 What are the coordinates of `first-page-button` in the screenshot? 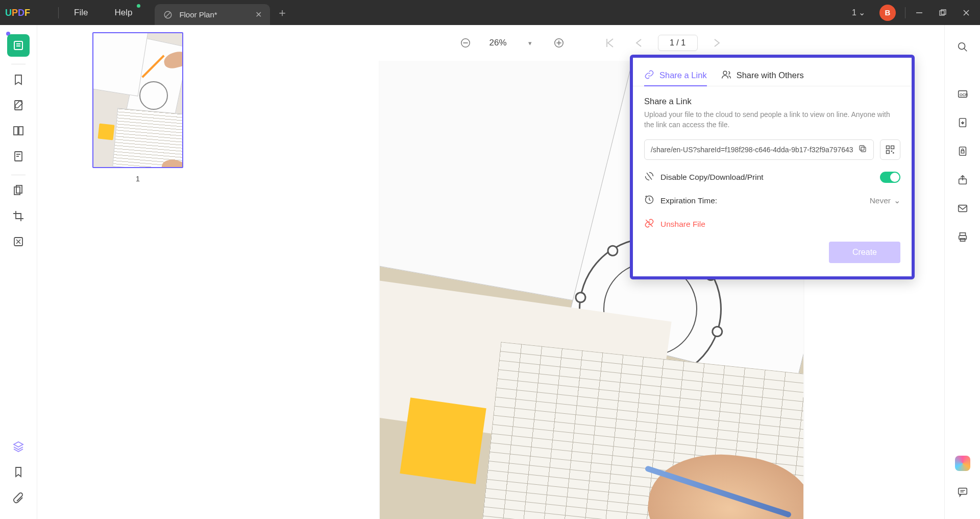 It's located at (610, 43).